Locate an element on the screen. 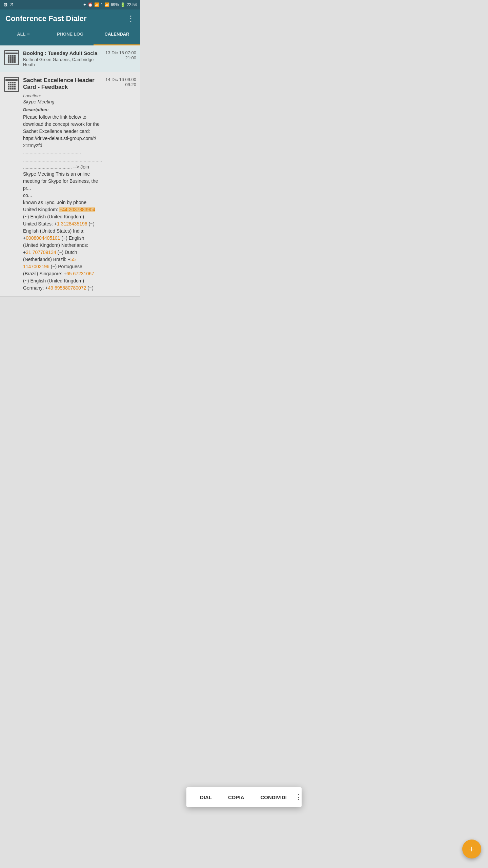 This screenshot has height=868, width=488. battery-text: 69% is located at coordinates (115, 5).